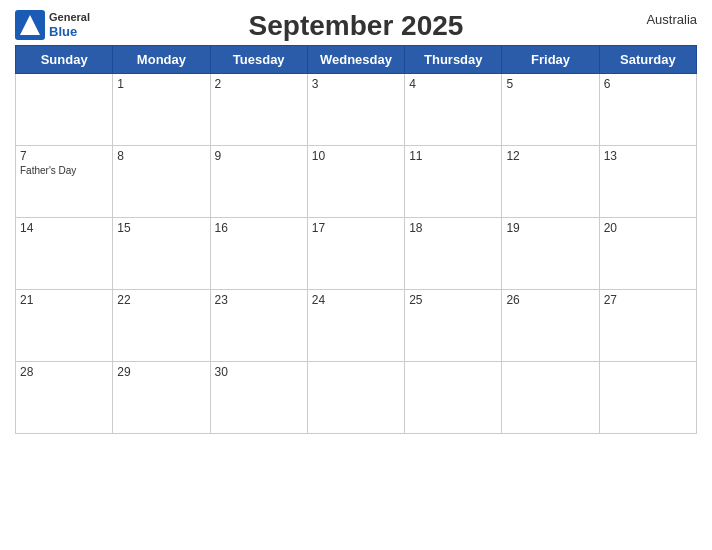 The height and width of the screenshot is (550, 712). I want to click on calendar-cell: 23, so click(258, 326).